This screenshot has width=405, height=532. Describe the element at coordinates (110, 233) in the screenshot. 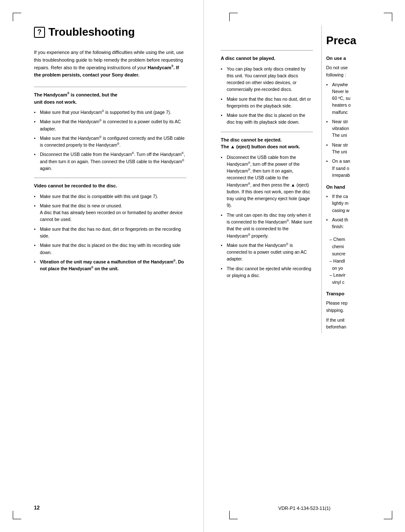

I see `section2-list: Make sure that the disc is compatible wi…` at that location.